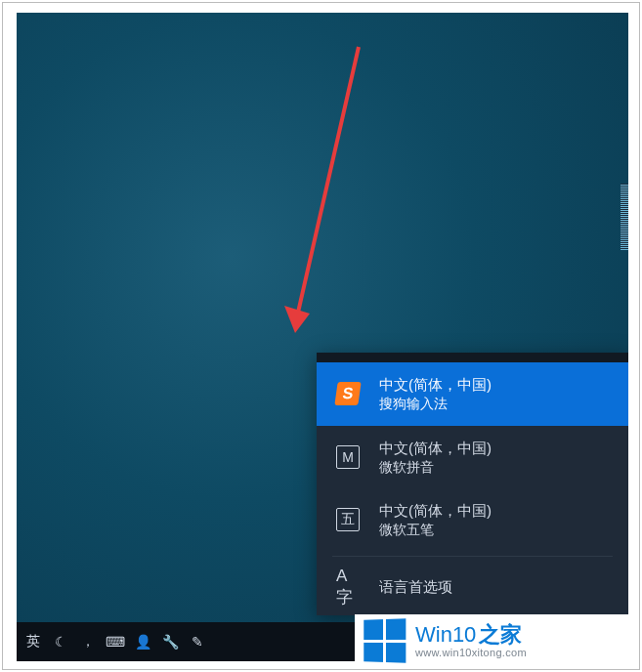 The image size is (642, 672). What do you see at coordinates (33, 642) in the screenshot?
I see `taskbar-lang-indicator: 英` at bounding box center [33, 642].